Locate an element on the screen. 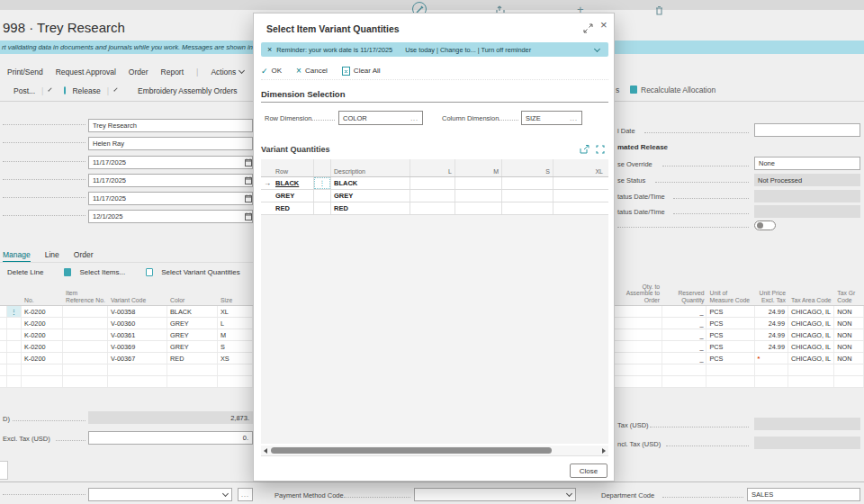  reminder-links: Use today | Change to... | Turn off remi… is located at coordinates (468, 50).